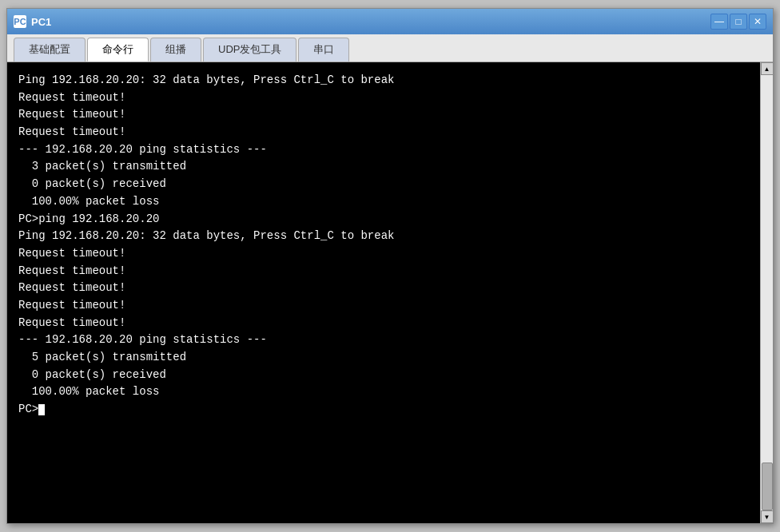 This screenshot has height=532, width=780. What do you see at coordinates (371, 22) in the screenshot?
I see `window-title: PC1` at bounding box center [371, 22].